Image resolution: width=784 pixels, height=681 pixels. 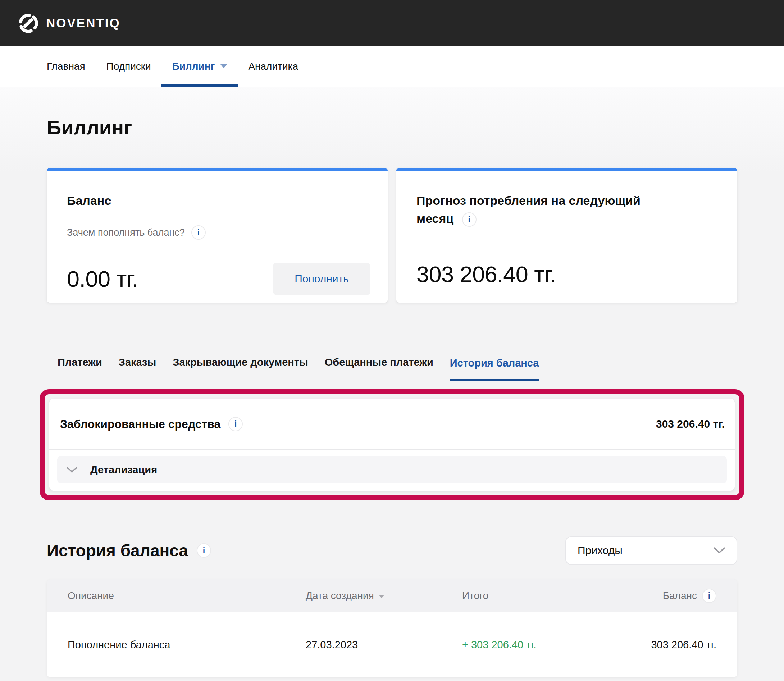 I want to click on history-filter-value: Приходы, so click(x=600, y=551).